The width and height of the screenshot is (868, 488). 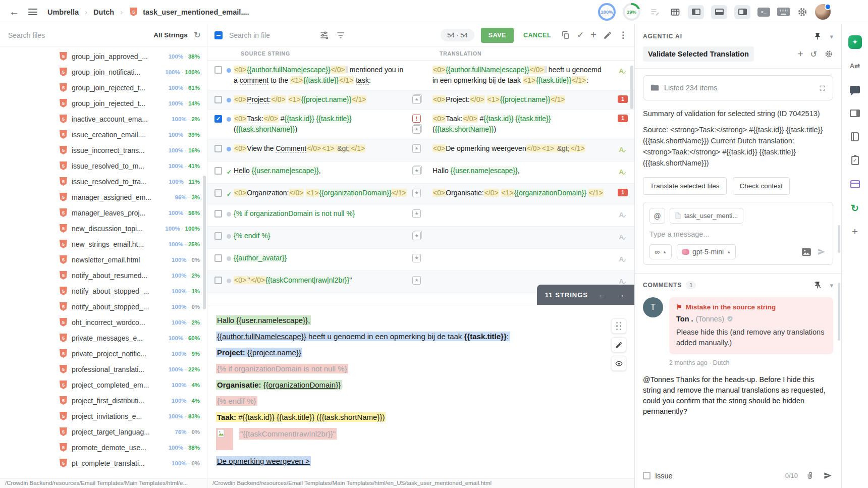 I want to click on file-item: 5issue_incorrect_trans...100%·16%, so click(x=103, y=150).